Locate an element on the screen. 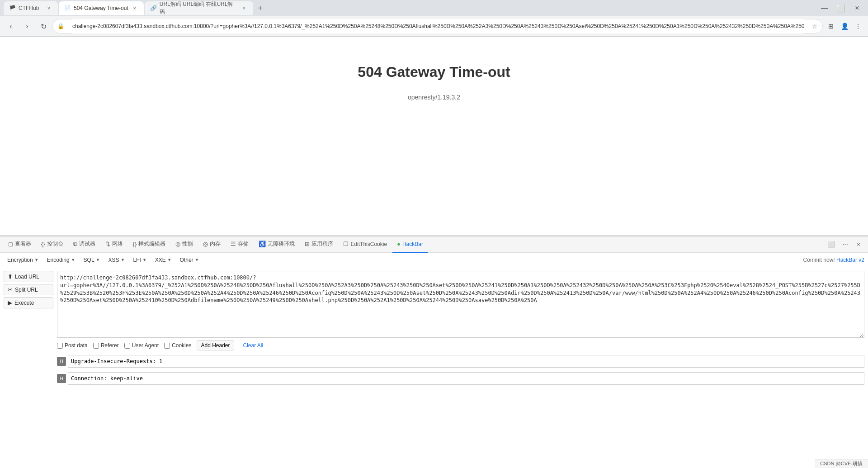 The height and width of the screenshot is (468, 868). address-bar: ‹ › ↻ 🔒 ☆ ⊞ 👤 ⋮ is located at coordinates (434, 26).